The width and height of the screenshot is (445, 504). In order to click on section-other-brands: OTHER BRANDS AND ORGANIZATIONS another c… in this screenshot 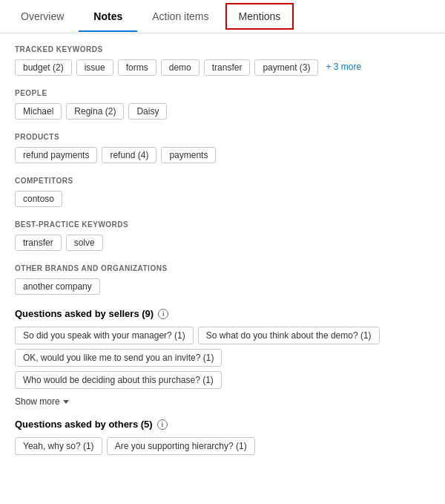, I will do `click(222, 279)`.